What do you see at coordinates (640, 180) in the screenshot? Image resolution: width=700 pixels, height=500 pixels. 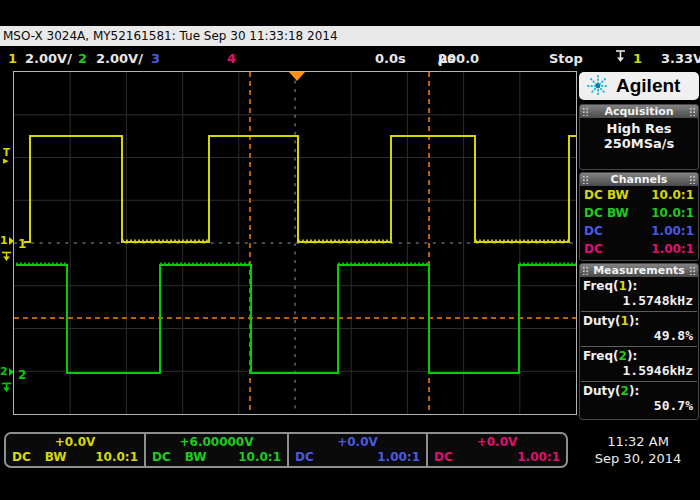 I see `channels-title: Channels` at bounding box center [640, 180].